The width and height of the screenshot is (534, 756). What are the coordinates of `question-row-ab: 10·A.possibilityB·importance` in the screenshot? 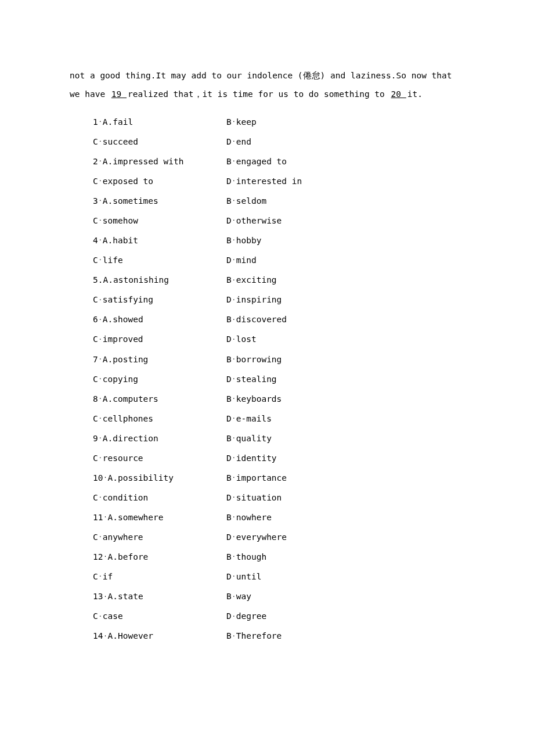 It's located at (279, 478).